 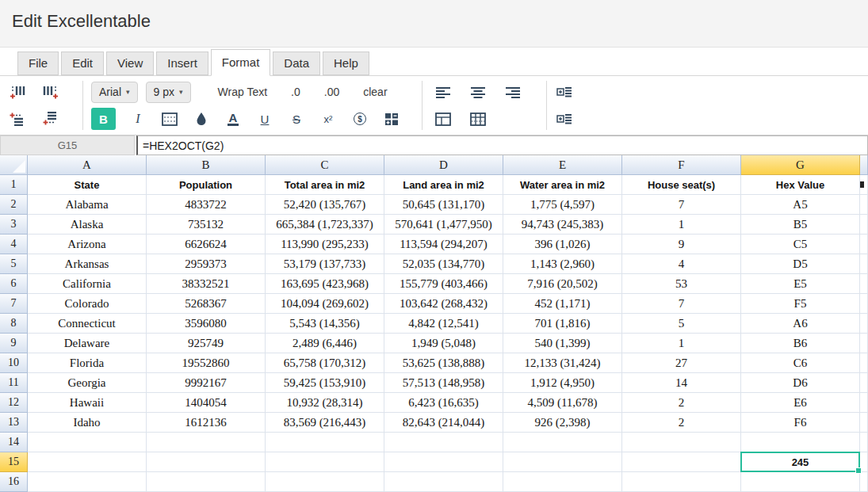 What do you see at coordinates (444, 165) in the screenshot?
I see `column-header-D: D` at bounding box center [444, 165].